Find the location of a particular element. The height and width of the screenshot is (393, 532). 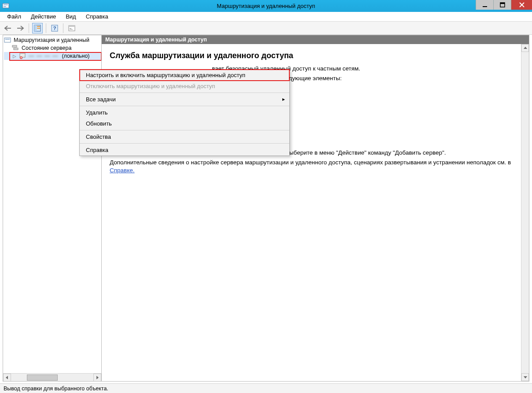

show-hide-tree-button is located at coordinates (37, 28).